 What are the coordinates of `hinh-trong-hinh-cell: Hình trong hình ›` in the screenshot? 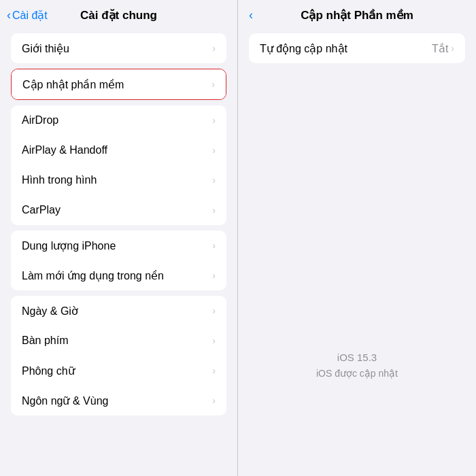 It's located at (118, 180).